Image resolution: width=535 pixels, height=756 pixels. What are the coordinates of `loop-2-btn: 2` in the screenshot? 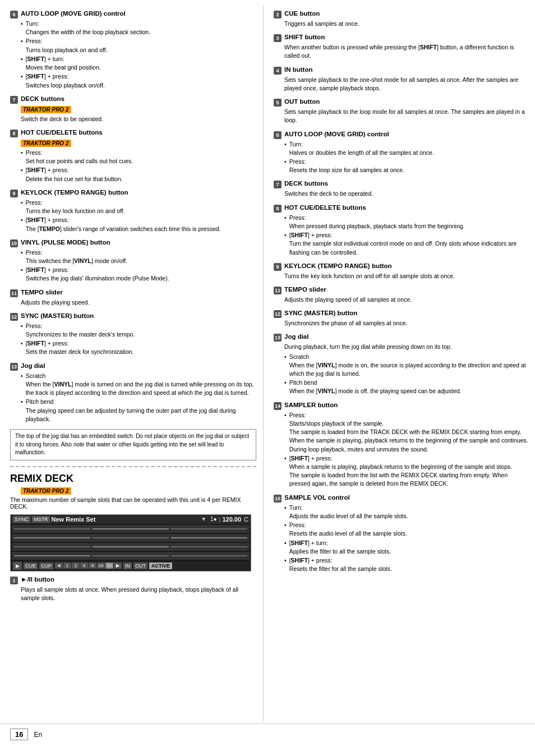 It's located at (76, 565).